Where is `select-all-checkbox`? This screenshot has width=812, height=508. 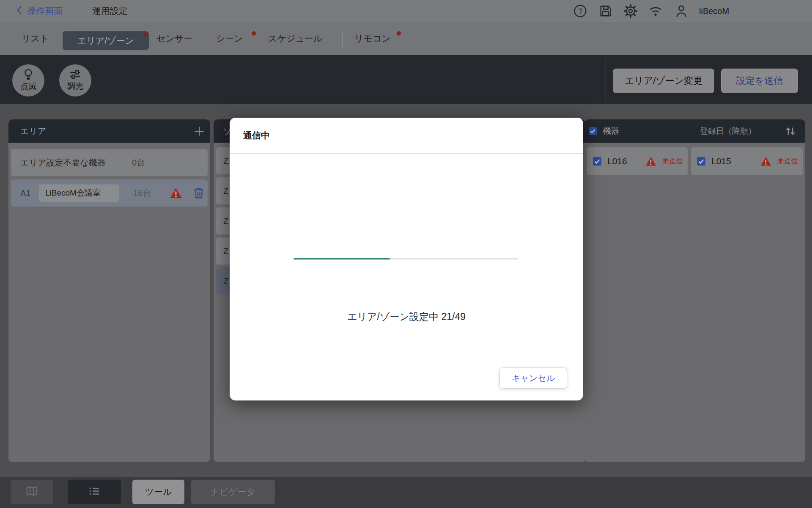 select-all-checkbox is located at coordinates (593, 132).